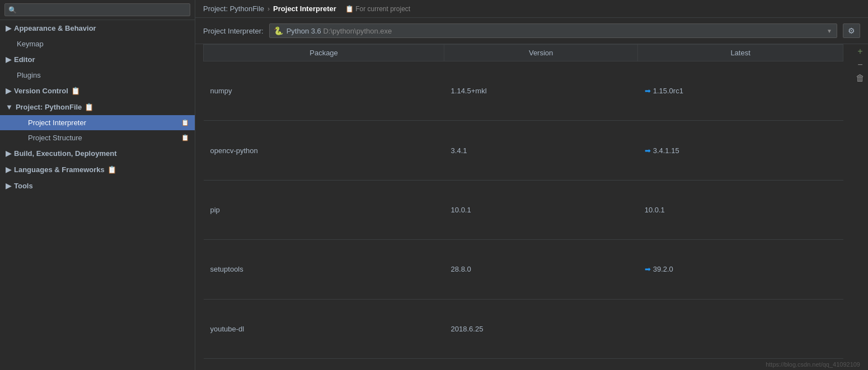 The width and height of the screenshot is (868, 370). I want to click on dropdown-arrow-icon: ▼, so click(829, 31).